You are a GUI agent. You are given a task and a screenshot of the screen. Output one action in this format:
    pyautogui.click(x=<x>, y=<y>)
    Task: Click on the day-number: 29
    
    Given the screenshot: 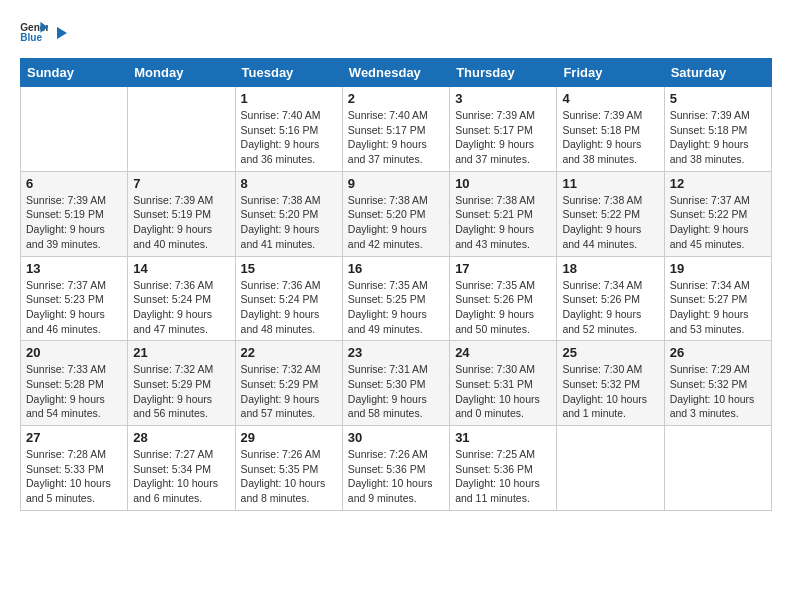 What is the action you would take?
    pyautogui.click(x=289, y=438)
    